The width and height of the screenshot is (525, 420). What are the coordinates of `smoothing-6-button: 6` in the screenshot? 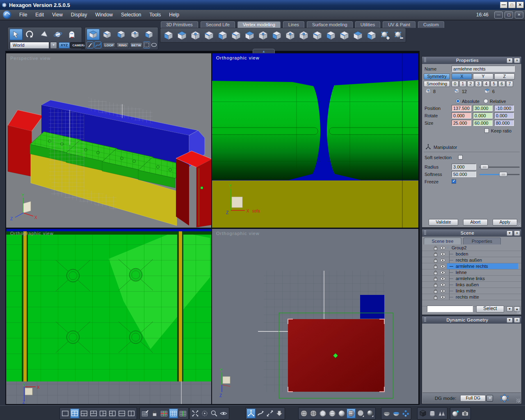 It's located at (502, 84).